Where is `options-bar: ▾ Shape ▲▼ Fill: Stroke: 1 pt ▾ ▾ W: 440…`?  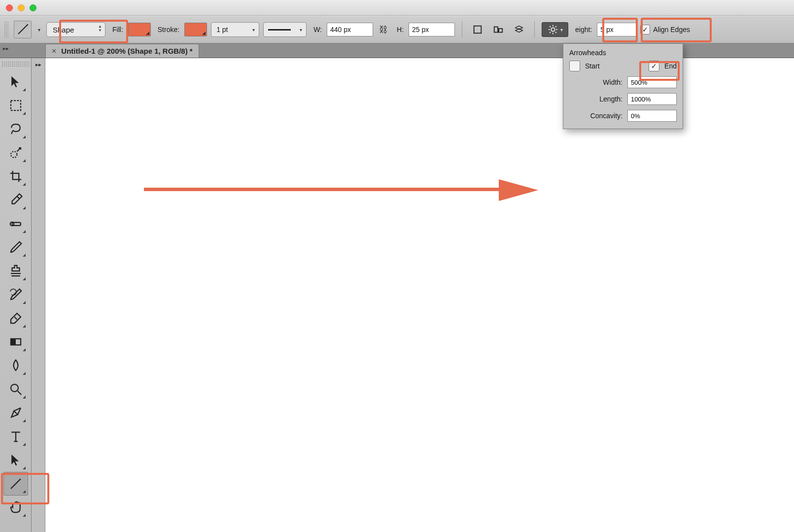 options-bar: ▾ Shape ▲▼ Fill: Stroke: 1 pt ▾ ▾ W: 440… is located at coordinates (397, 30).